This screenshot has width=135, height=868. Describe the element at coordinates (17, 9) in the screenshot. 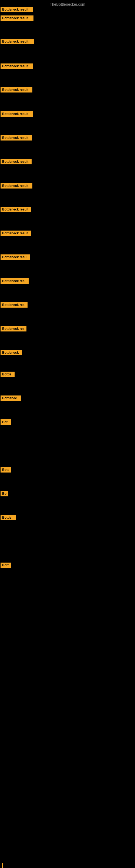

I see `bottleneck-badge-1: Bottleneck result` at that location.